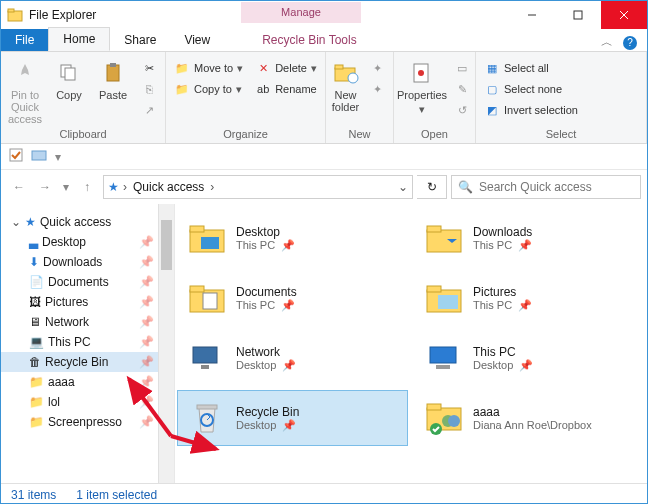  What do you see at coordinates (88, 344) in the screenshot?
I see `navigation-pane: ⌄ ★ Quick access ▃Desktop📌 ⬇Downloads📌 📄…` at bounding box center [88, 344].